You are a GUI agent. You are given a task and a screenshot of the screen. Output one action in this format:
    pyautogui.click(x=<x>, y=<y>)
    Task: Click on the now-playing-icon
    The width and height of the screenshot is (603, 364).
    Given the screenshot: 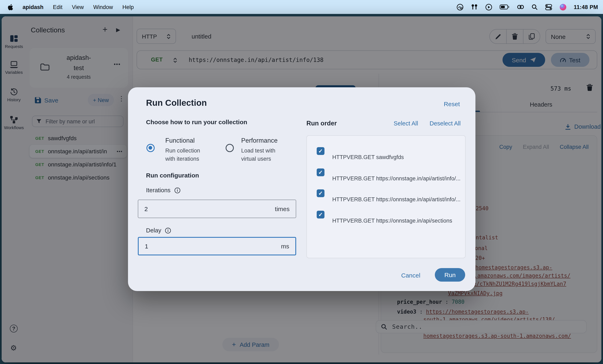 What is the action you would take?
    pyautogui.click(x=488, y=7)
    